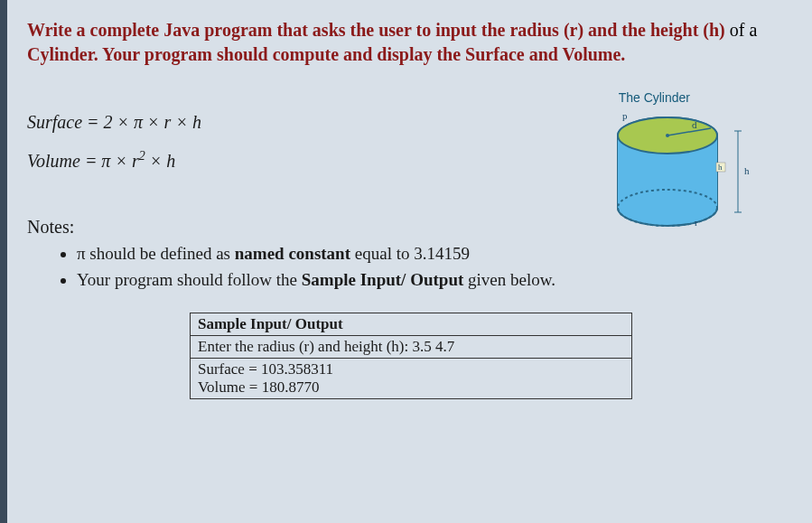 The height and width of the screenshot is (523, 812). I want to click on volume-pre: Volume = π × r, so click(83, 161).